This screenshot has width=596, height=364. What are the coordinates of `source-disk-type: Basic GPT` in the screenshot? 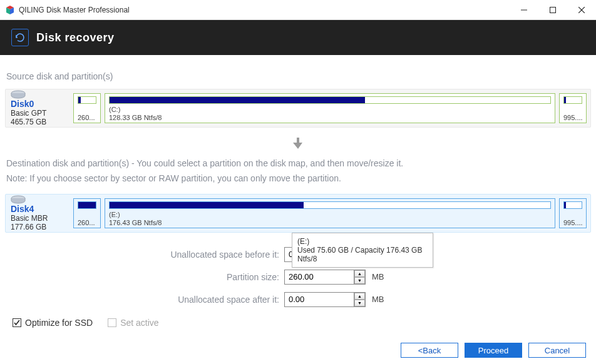 It's located at (40, 113).